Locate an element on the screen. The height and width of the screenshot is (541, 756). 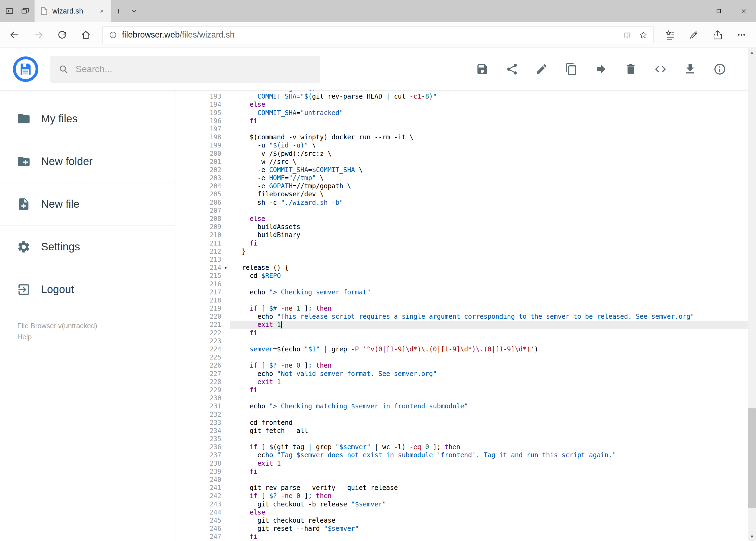
code-line-226: 226 if [ $? -ne 0 ]; then is located at coordinates (466, 365).